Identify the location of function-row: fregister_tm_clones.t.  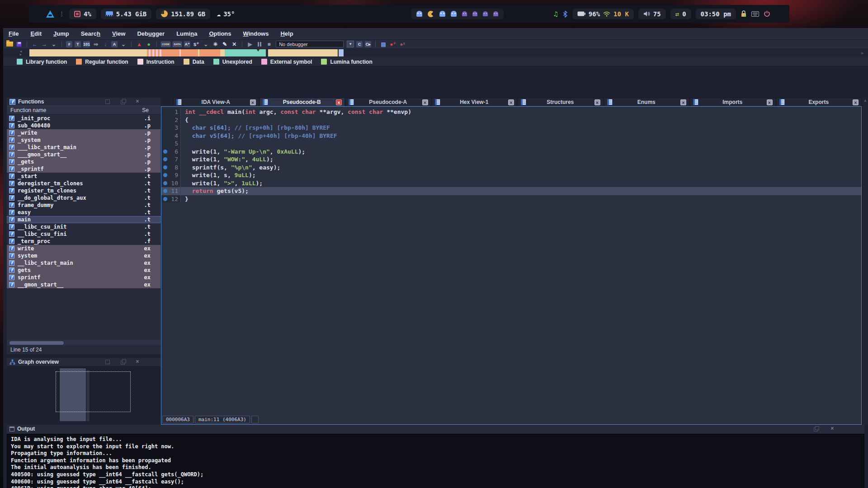
(84, 191).